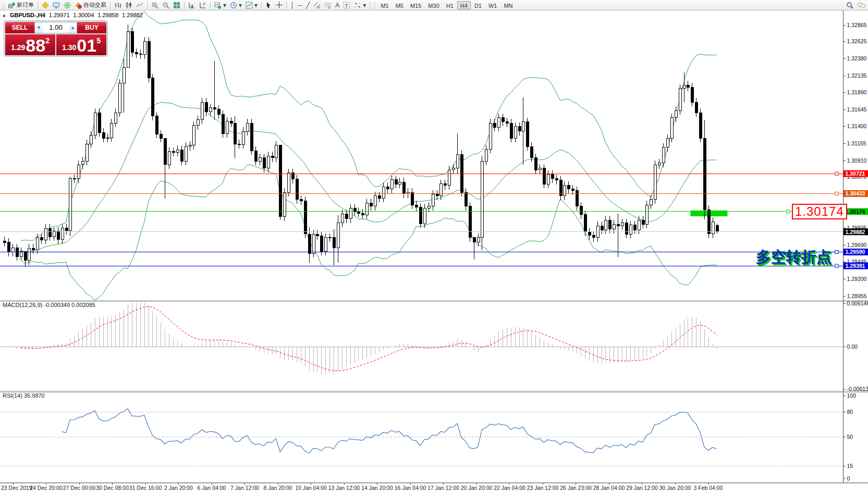 The height and width of the screenshot is (492, 868). I want to click on volume-down-button: ▼, so click(39, 28).